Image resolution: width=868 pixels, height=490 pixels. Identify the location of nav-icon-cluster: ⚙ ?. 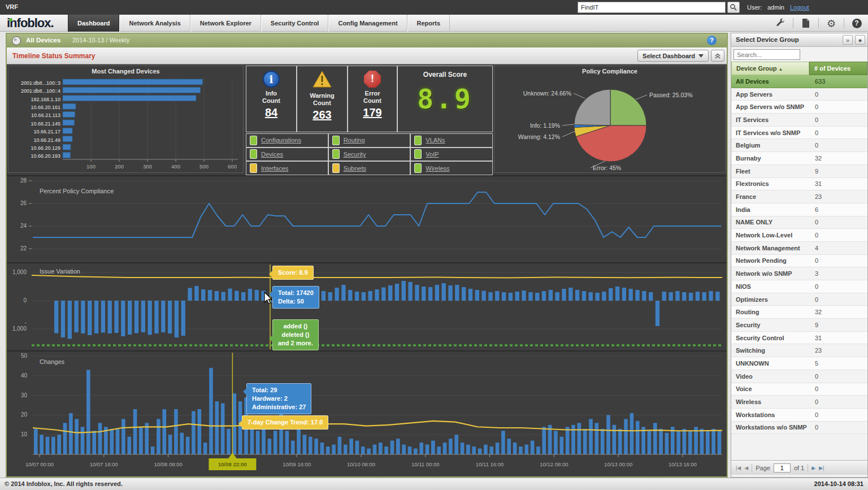
(818, 23).